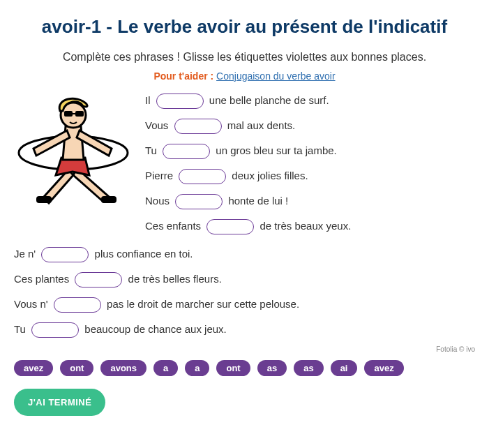 Image resolution: width=489 pixels, height=448 pixels. Describe the element at coordinates (310, 126) in the screenshot. I see `sentence: Vous mal aux dents.` at that location.